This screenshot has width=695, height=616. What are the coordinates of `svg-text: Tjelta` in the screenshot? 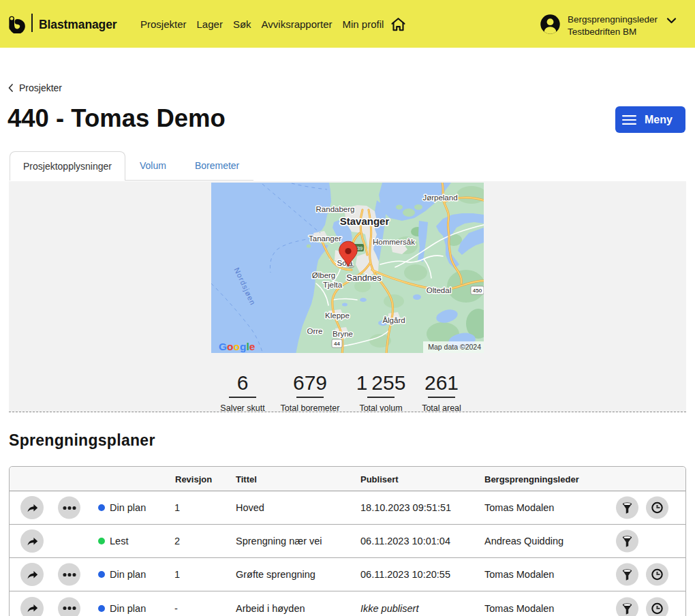 It's located at (333, 285).